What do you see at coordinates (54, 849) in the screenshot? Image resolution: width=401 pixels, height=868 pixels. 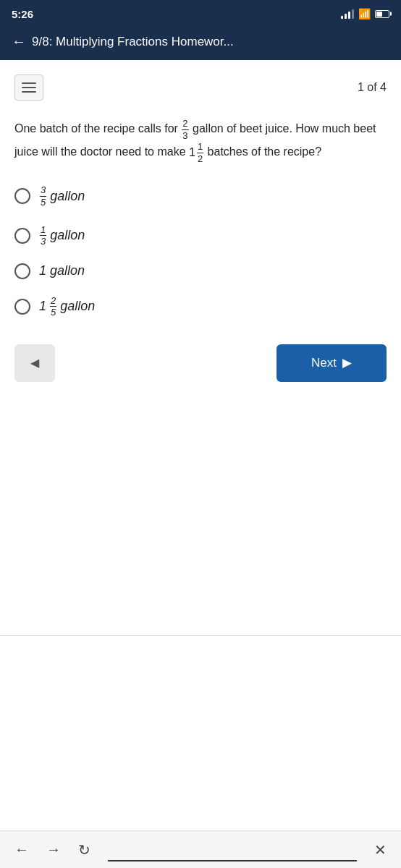 I see `browser-forward-button: →` at bounding box center [54, 849].